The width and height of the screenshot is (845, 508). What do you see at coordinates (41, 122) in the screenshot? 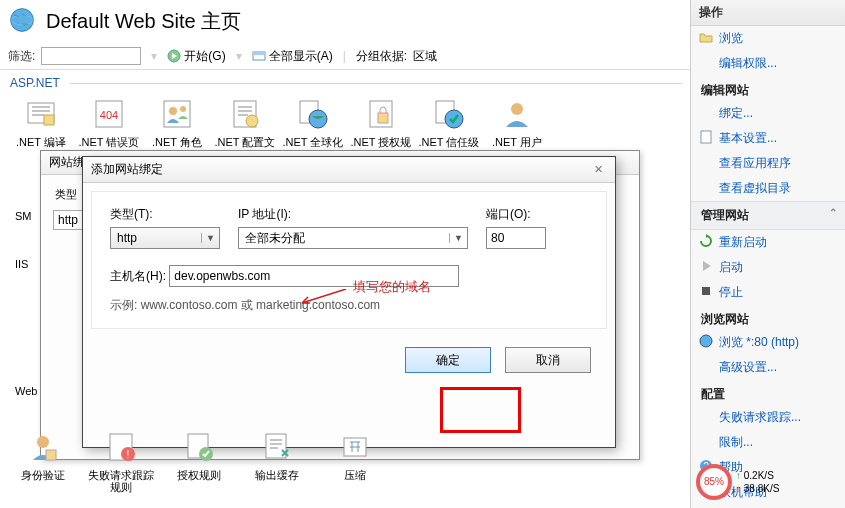
I see `net-compile-icon: .NET 编译` at bounding box center [41, 122].